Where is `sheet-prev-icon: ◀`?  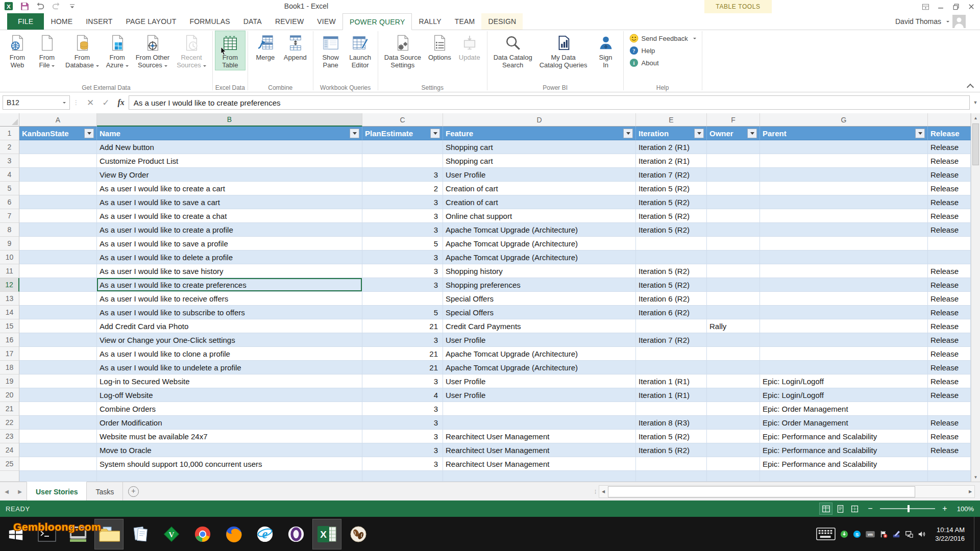 sheet-prev-icon: ◀ is located at coordinates (7, 492).